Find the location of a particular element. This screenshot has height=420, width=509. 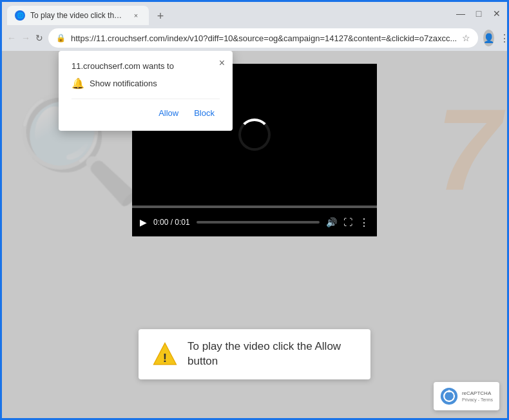

forward-button: → is located at coordinates (26, 38).